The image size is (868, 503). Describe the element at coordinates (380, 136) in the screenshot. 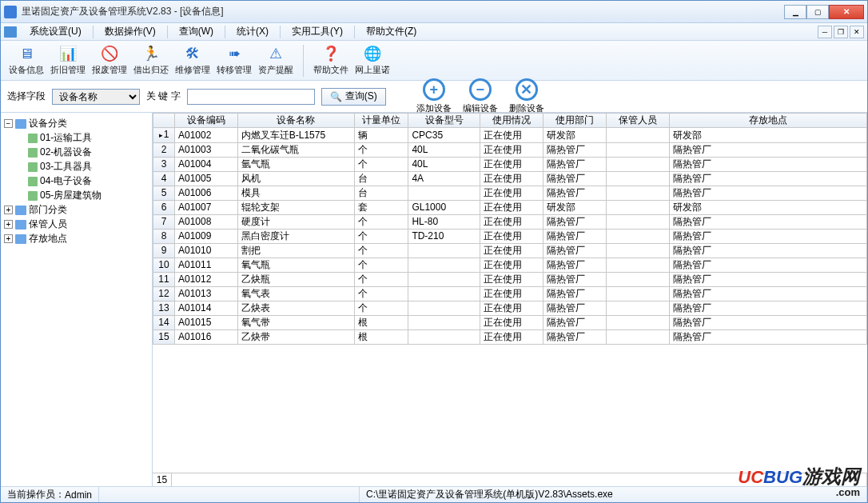

I see `cell: 辆` at that location.